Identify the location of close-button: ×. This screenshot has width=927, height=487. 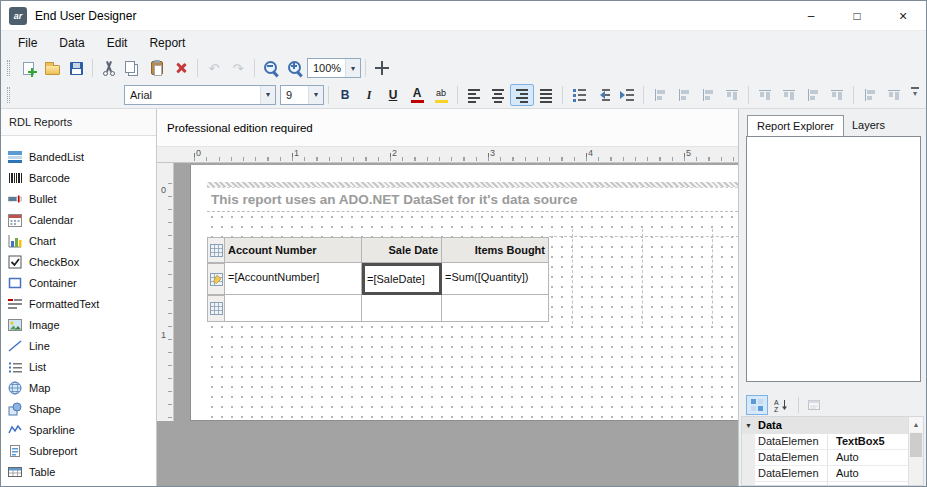
(903, 16).